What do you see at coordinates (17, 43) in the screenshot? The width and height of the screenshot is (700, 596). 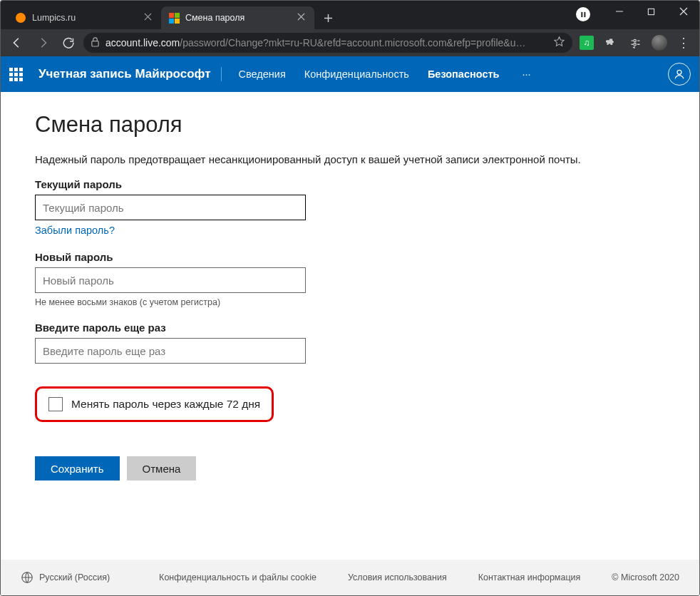 I see `back-button` at bounding box center [17, 43].